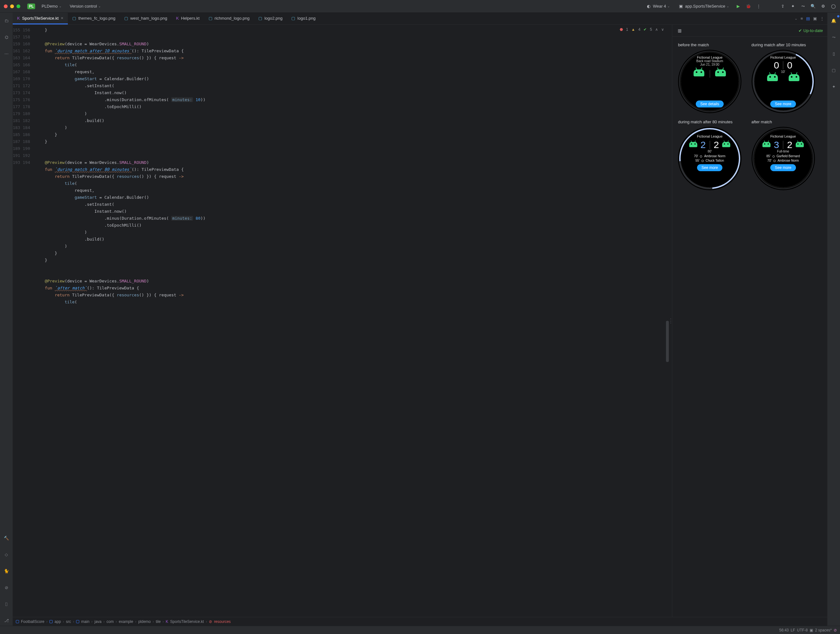 The height and width of the screenshot is (634, 840). Describe the element at coordinates (40, 18) in the screenshot. I see `tab-sports-tile-service: K SportsTileService.kt ×` at that location.